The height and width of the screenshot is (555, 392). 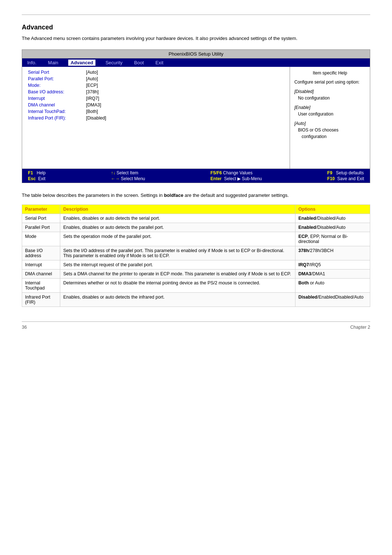 I want to click on table-row: Interrupt Sets the interrupt request of …, so click(x=196, y=265).